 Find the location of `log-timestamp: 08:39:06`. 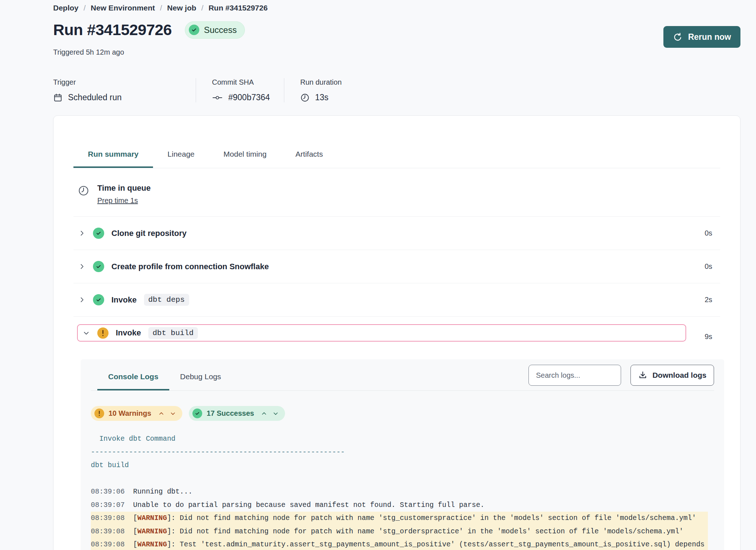

log-timestamp: 08:39:06 is located at coordinates (108, 492).